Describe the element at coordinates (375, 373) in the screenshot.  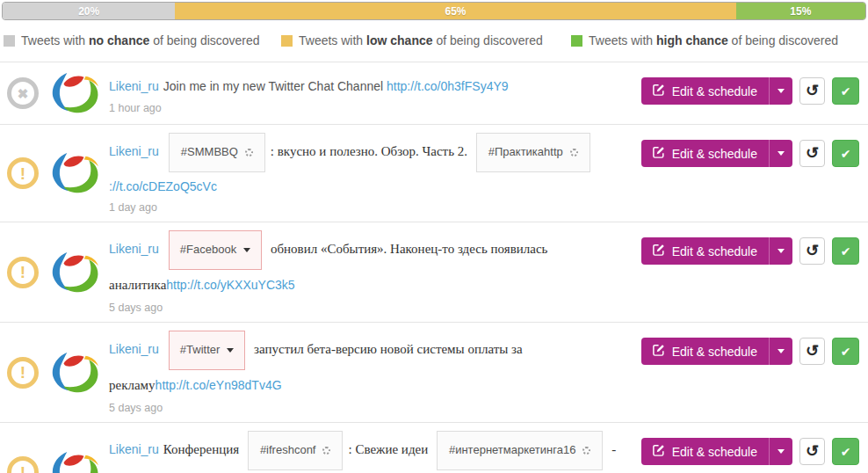
I see `tweet-content: Likeni_ru#Twitter запустил бета-версию н…` at that location.